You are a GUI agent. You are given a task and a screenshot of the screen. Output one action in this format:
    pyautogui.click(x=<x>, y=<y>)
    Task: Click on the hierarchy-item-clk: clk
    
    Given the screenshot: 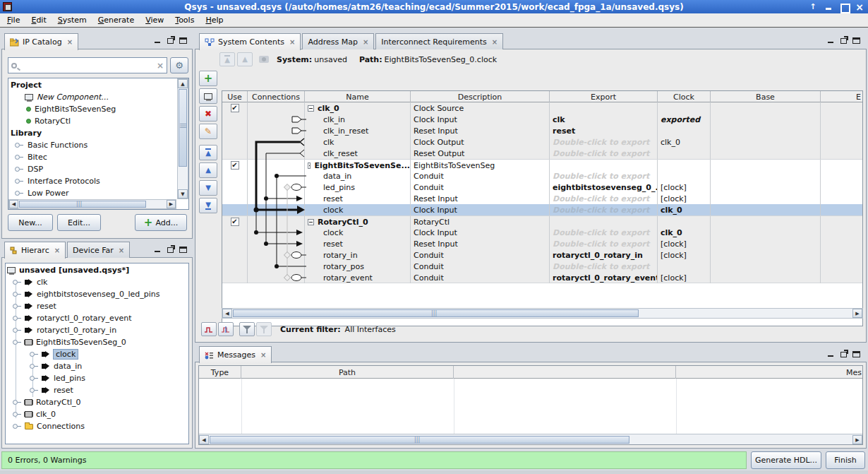 What is the action you would take?
    pyautogui.click(x=97, y=283)
    